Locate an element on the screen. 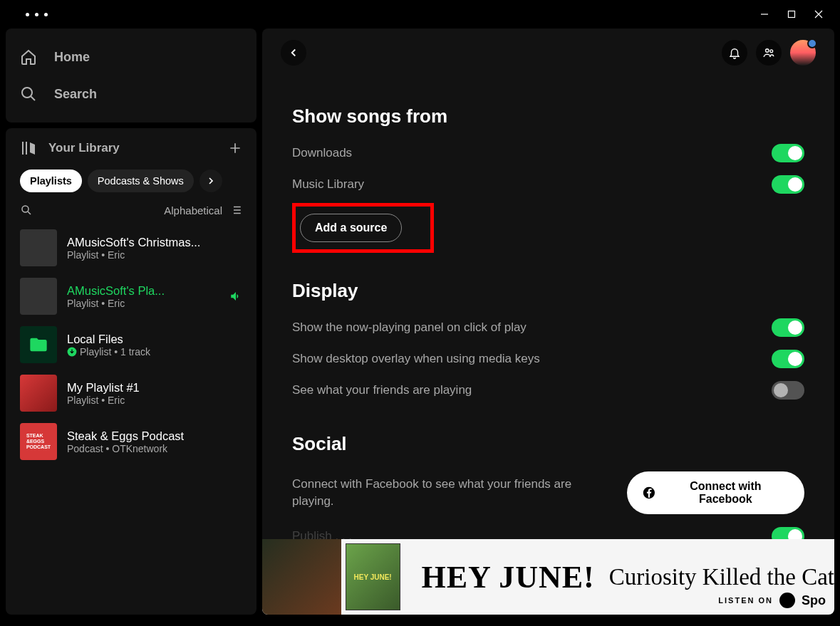 This screenshot has height=626, width=840. toggle-music-library is located at coordinates (788, 184).